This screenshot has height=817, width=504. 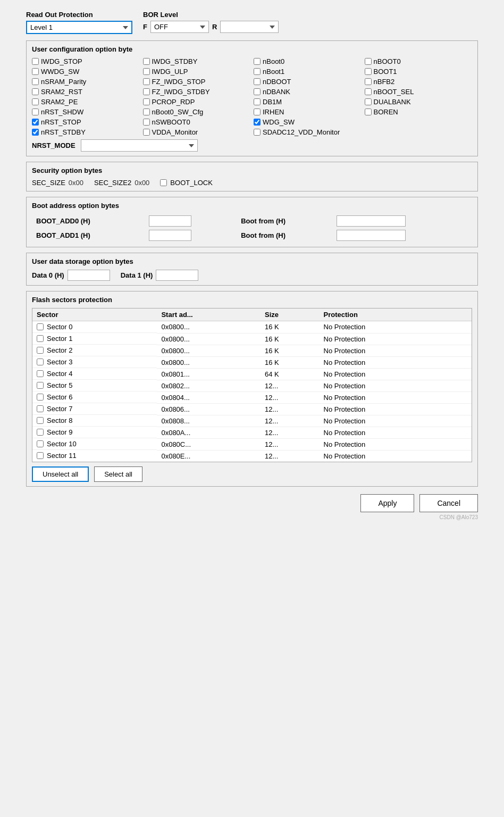 I want to click on cb-boren: BOREN, so click(x=419, y=112).